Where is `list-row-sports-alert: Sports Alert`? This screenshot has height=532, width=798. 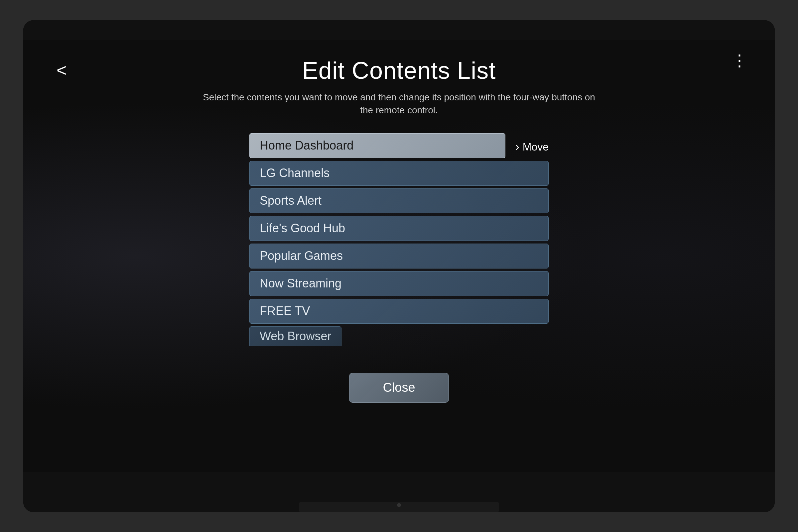
list-row-sports-alert: Sports Alert is located at coordinates (399, 202).